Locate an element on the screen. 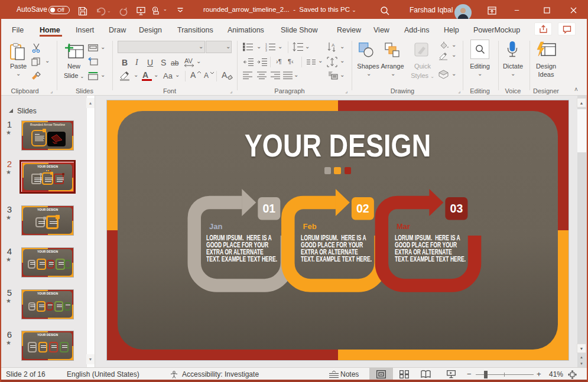  svg-text: 03 is located at coordinates (457, 208).